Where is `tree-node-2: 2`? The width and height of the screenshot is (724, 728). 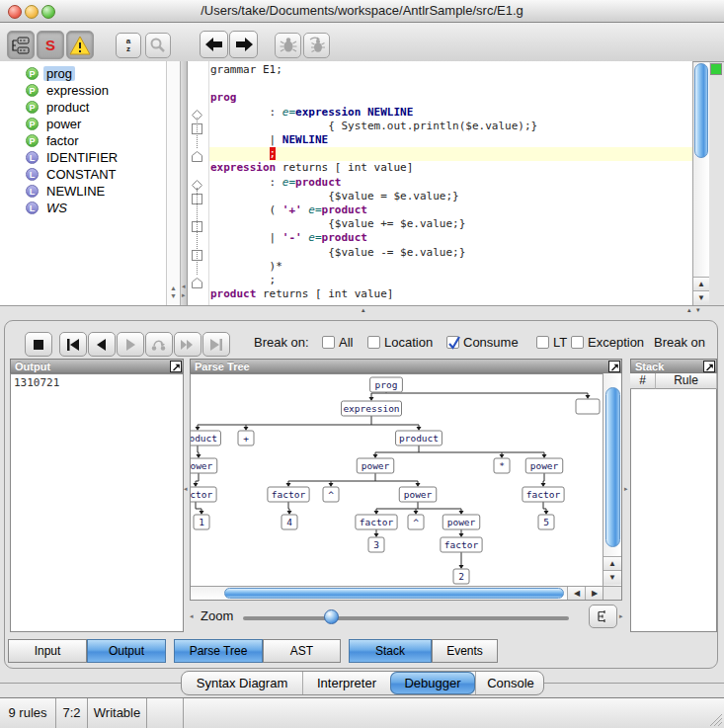
tree-node-2: 2 is located at coordinates (461, 577).